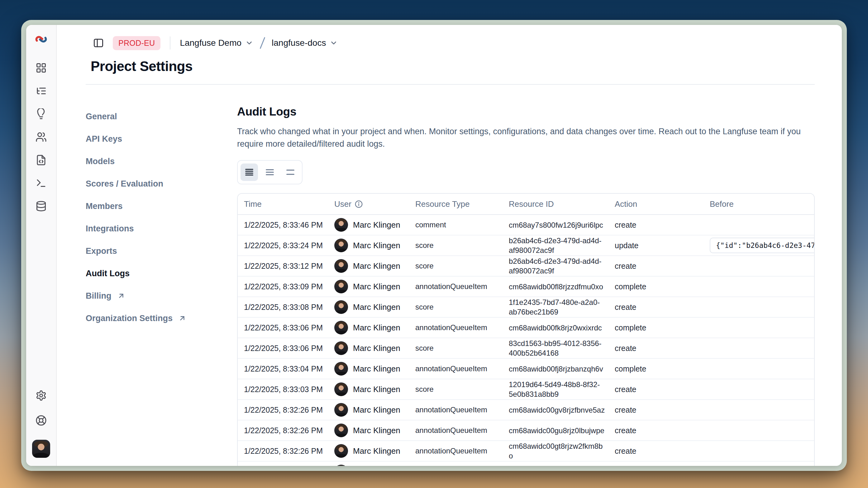  What do you see at coordinates (41, 420) in the screenshot?
I see `support-lifebuoy-icon` at bounding box center [41, 420].